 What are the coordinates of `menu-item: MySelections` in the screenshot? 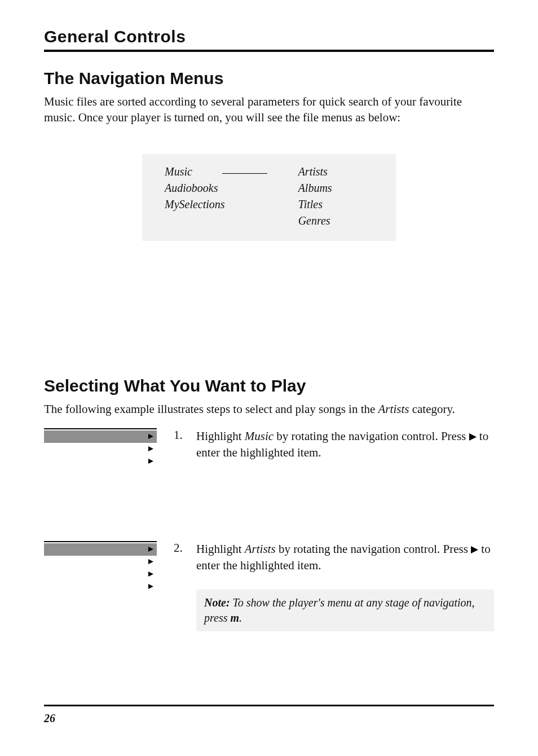 It's located at (195, 204).